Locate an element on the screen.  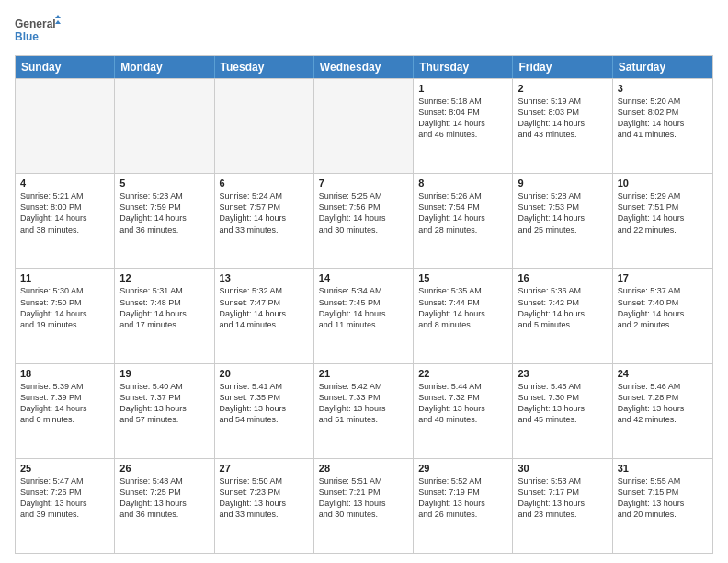
day-details: Sunrise: 5:37 AM Sunset: 7:40 PM Dayligh… is located at coordinates (663, 307).